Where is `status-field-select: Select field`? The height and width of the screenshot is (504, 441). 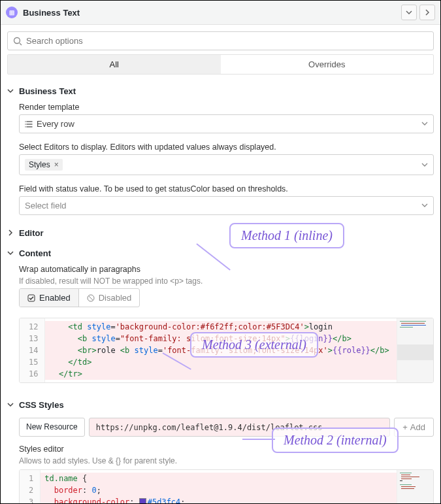 status-field-select: Select field is located at coordinates (226, 205).